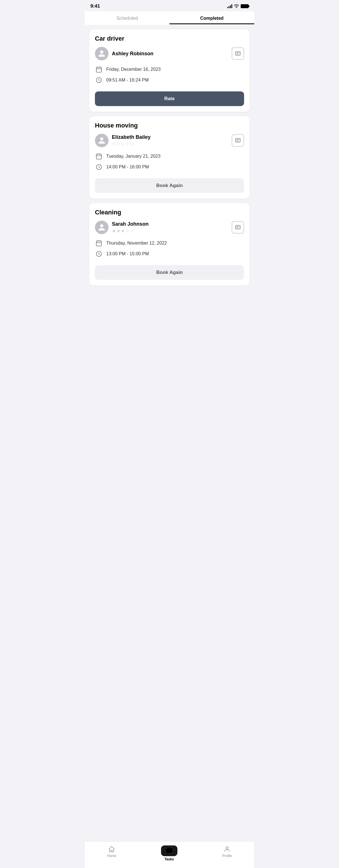 The width and height of the screenshot is (339, 868). What do you see at coordinates (114, 144) in the screenshot?
I see `star-1: ☆` at bounding box center [114, 144].